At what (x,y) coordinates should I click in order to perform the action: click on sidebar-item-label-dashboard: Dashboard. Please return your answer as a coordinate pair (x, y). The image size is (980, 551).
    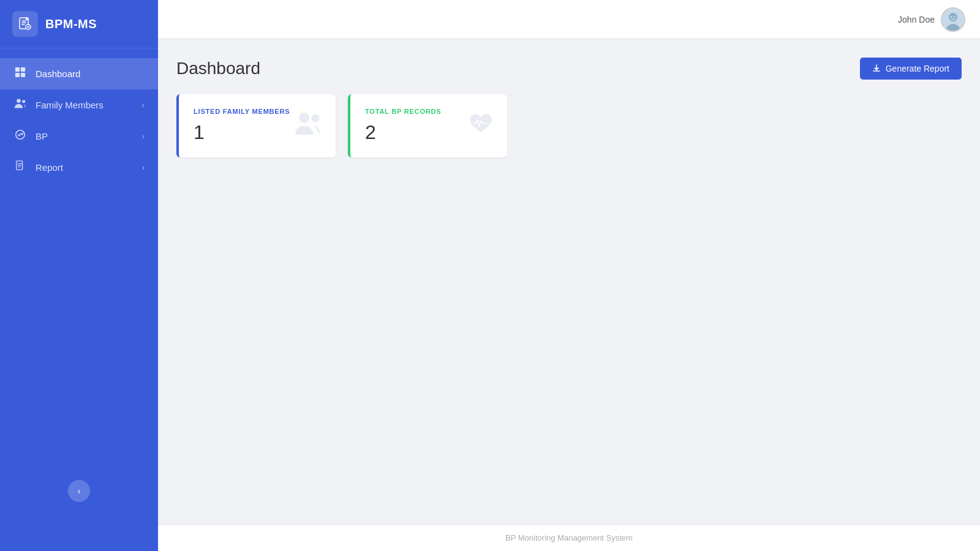
    Looking at the image, I should click on (90, 73).